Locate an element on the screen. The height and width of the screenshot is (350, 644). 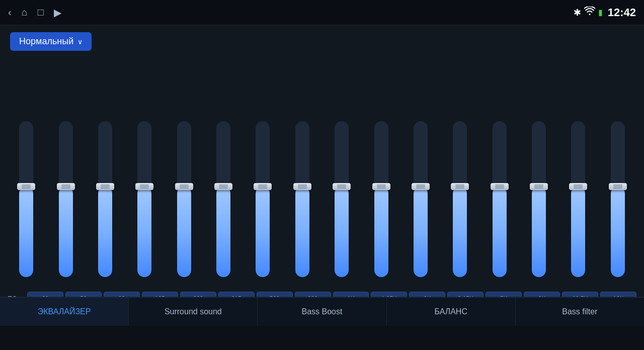
preset-button: Нормальный ∨ is located at coordinates (51, 41).